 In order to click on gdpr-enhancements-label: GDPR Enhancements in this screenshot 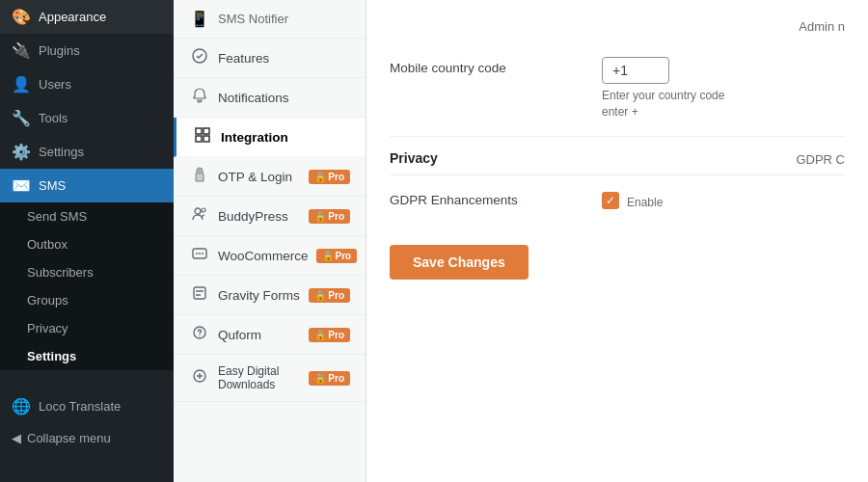, I will do `click(486, 199)`.